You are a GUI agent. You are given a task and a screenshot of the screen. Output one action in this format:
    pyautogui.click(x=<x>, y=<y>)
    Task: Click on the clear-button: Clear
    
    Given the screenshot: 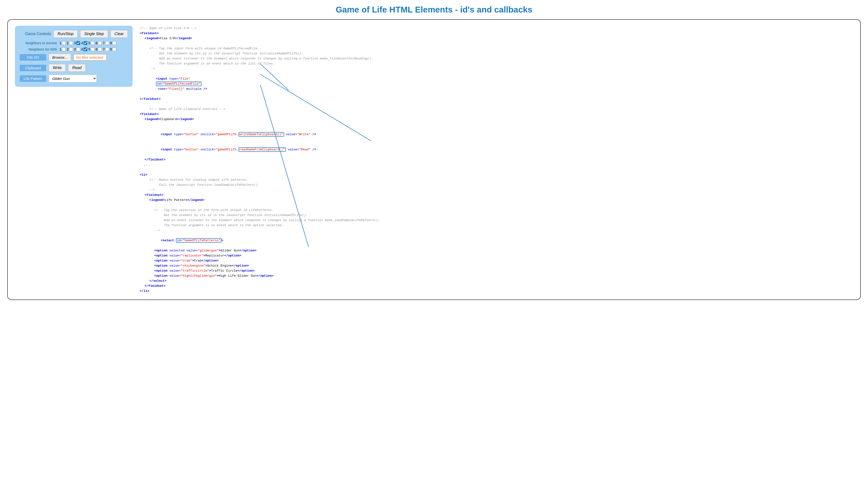 What is the action you would take?
    pyautogui.click(x=119, y=34)
    